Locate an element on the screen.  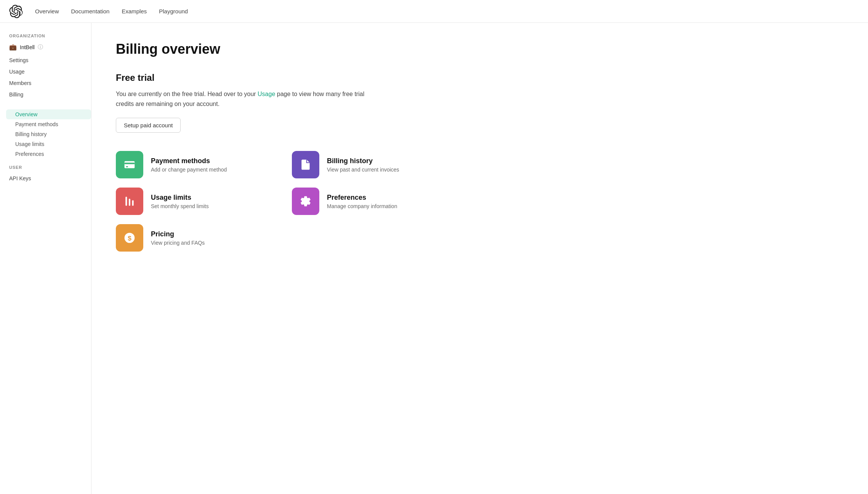
usage-link: Usage is located at coordinates (266, 94).